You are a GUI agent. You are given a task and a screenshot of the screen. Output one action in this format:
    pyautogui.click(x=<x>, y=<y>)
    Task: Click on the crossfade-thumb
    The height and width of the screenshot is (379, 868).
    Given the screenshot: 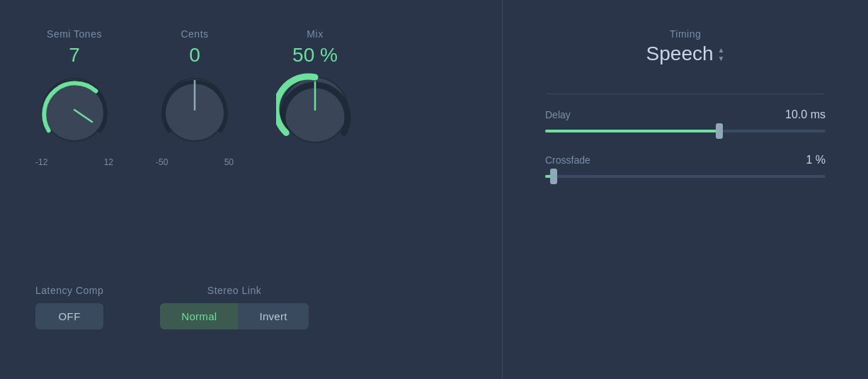 What is the action you would take?
    pyautogui.click(x=554, y=176)
    